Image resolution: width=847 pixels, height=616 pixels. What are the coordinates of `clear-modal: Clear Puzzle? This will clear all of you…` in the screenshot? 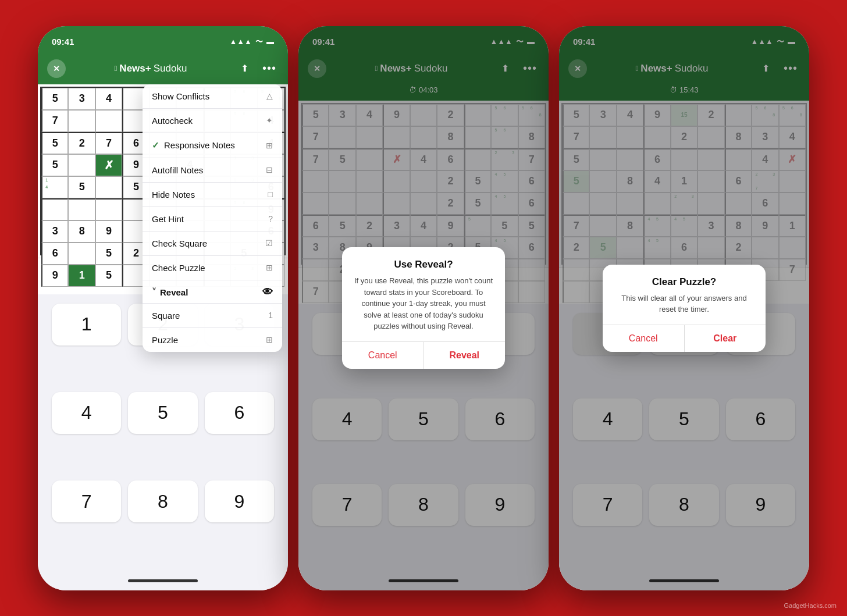 It's located at (684, 308).